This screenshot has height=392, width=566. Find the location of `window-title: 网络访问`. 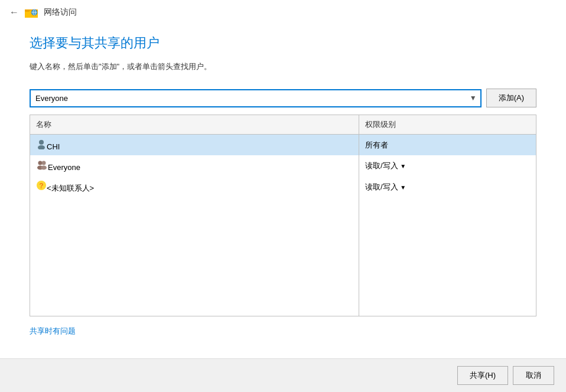

window-title: 网络访问 is located at coordinates (60, 12).